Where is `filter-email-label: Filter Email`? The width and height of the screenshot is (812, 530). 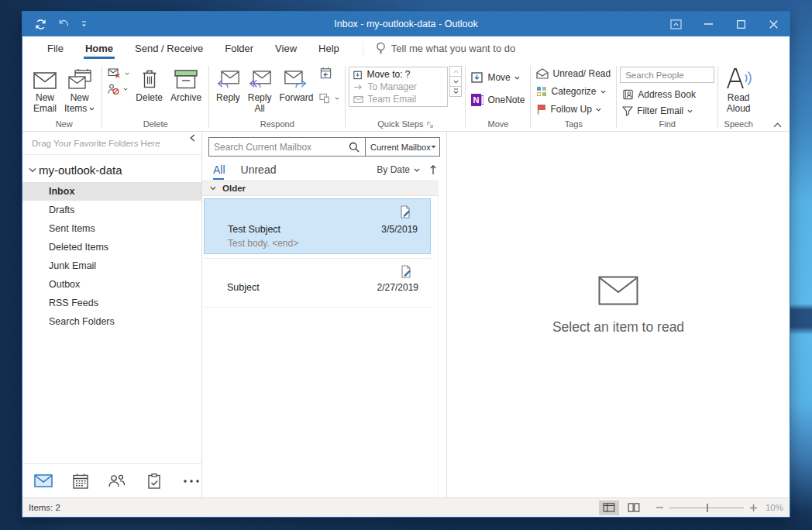
filter-email-label: Filter Email is located at coordinates (660, 111).